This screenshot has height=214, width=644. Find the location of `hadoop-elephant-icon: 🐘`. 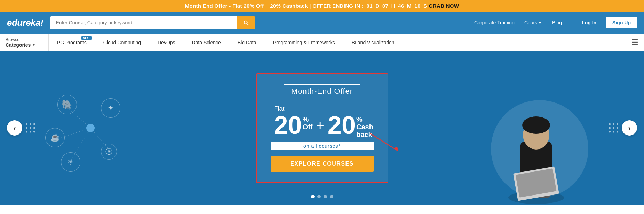

hadoop-elephant-icon: 🐘 is located at coordinates (67, 105).